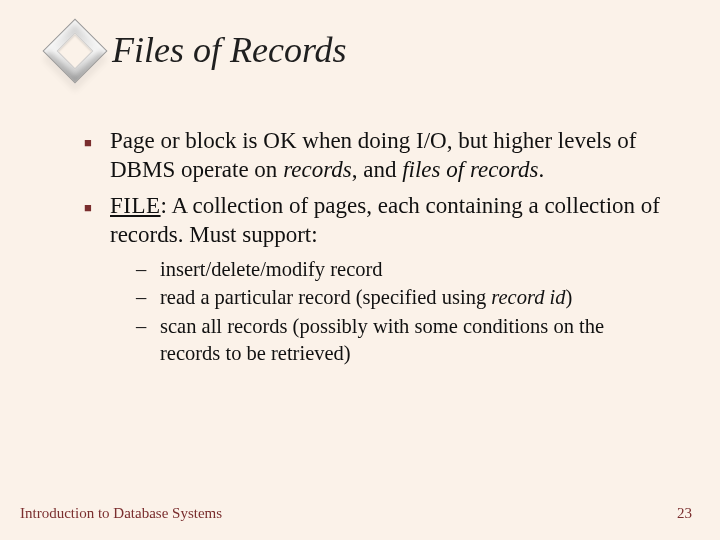 The height and width of the screenshot is (540, 720). What do you see at coordinates (121, 514) in the screenshot?
I see `footer-left: Introduction to Database Systems` at bounding box center [121, 514].